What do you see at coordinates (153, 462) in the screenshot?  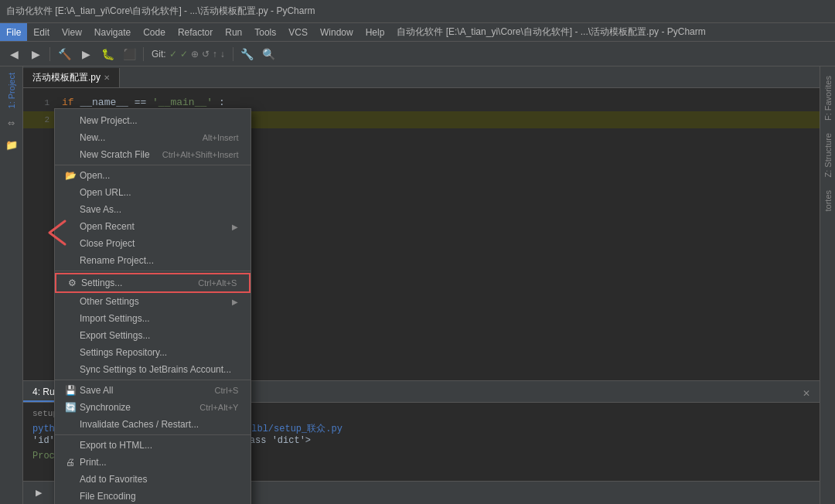 I see `menu-print: 🖨 Print...` at bounding box center [153, 462].